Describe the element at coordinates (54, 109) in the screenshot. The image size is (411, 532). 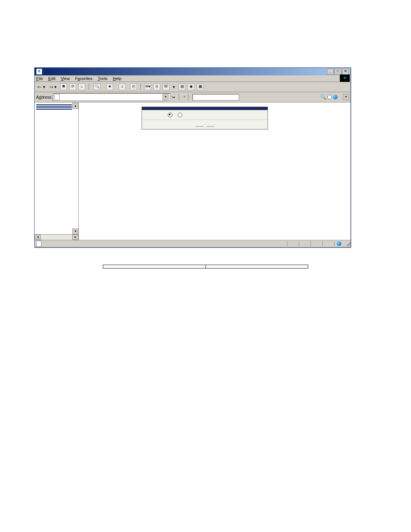
I see `sidebar-header-voip` at that location.